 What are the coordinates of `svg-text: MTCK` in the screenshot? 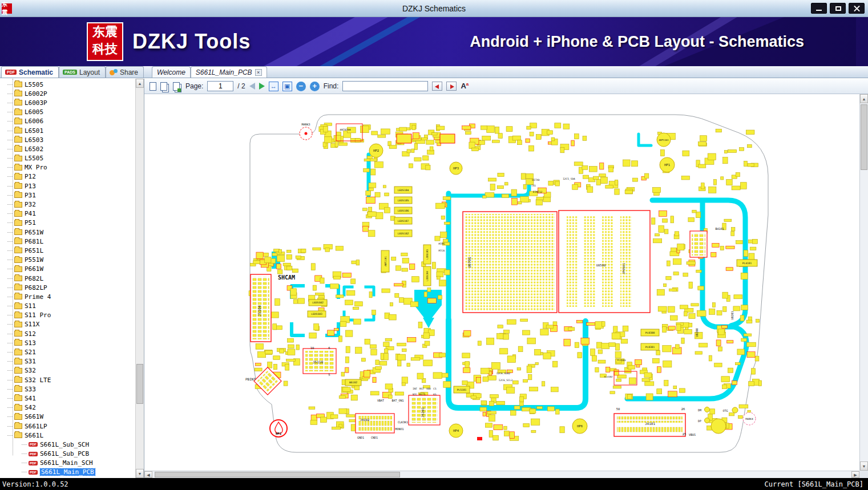 It's located at (442, 251).